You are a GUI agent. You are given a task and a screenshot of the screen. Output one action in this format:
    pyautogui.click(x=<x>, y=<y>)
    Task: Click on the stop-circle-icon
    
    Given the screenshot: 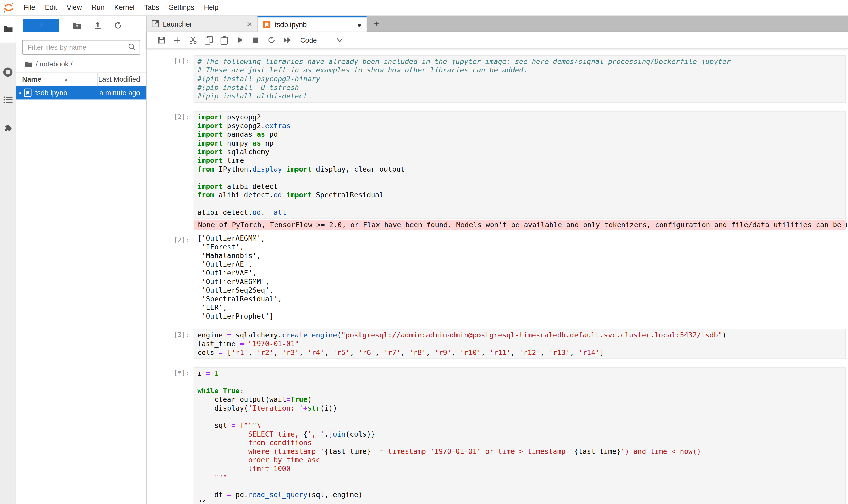 What is the action you would take?
    pyautogui.click(x=8, y=72)
    